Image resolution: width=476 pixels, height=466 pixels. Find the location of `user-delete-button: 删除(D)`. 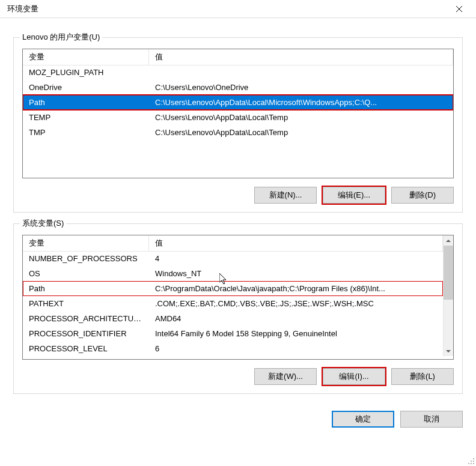

user-delete-button: 删除(D) is located at coordinates (423, 195).